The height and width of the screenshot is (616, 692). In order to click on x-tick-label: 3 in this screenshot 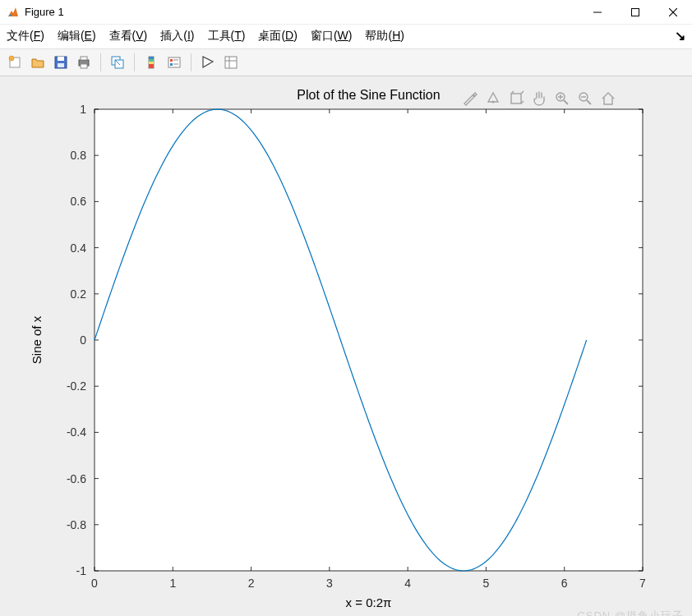, I will do `click(330, 583)`.